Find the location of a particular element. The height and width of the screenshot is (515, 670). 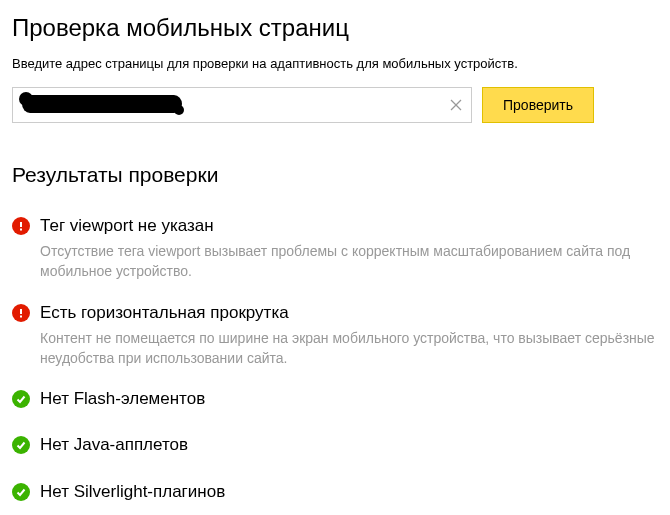

check-button: Проверить is located at coordinates (538, 105).